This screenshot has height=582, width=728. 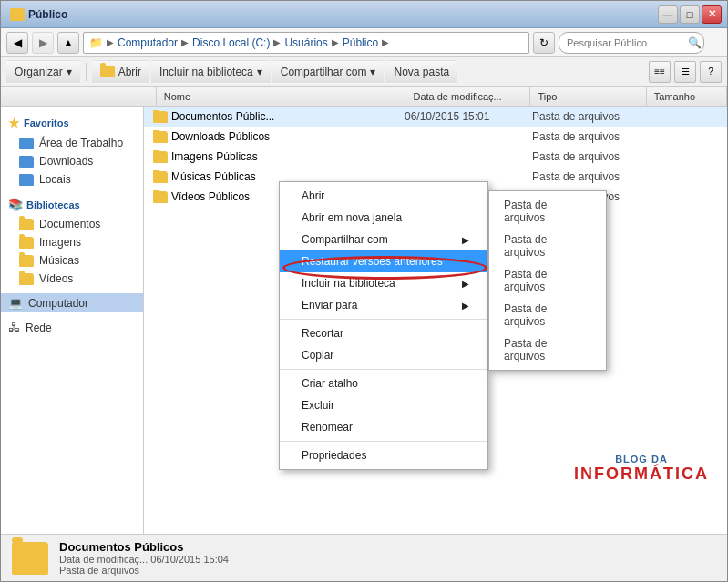 What do you see at coordinates (712, 15) in the screenshot?
I see `close-button: ✕` at bounding box center [712, 15].